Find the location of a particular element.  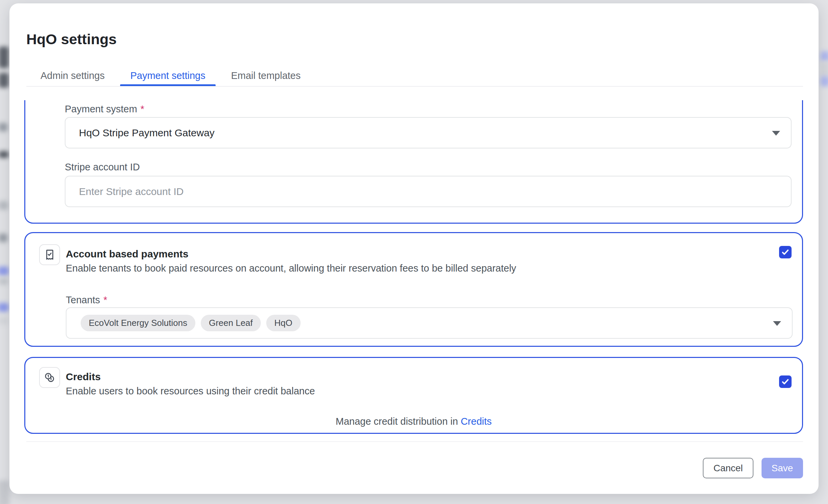

manage-credits-text: Manage credit distribution in is located at coordinates (397, 421).